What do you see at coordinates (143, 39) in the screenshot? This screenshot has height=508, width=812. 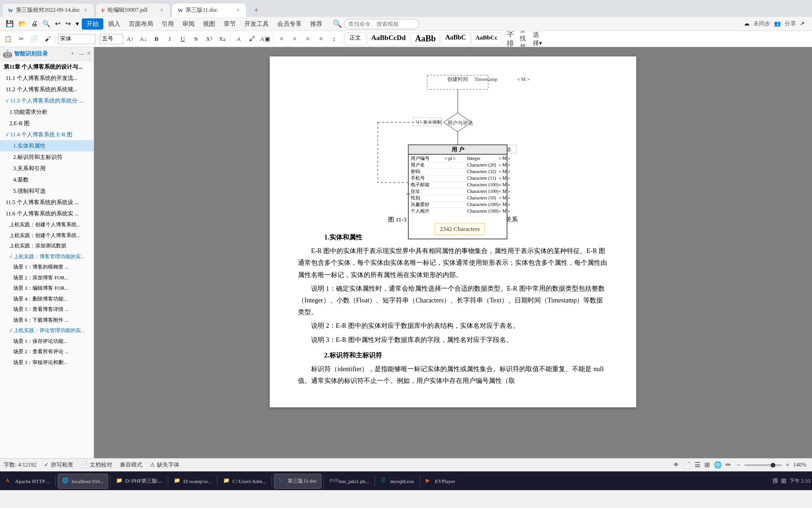 I see `font-size-decrease: A↓` at bounding box center [143, 39].